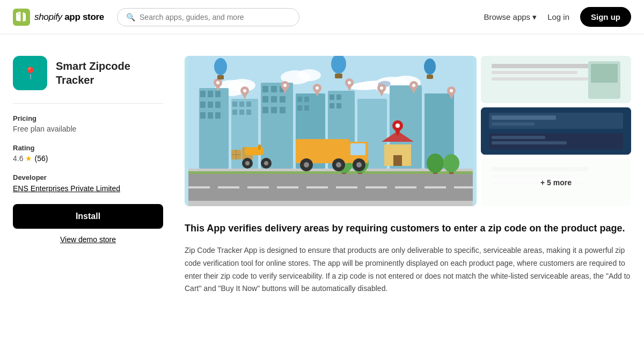 Image resolution: width=644 pixels, height=349 pixels. Describe the element at coordinates (558, 17) in the screenshot. I see `login-button: Log in` at that location.